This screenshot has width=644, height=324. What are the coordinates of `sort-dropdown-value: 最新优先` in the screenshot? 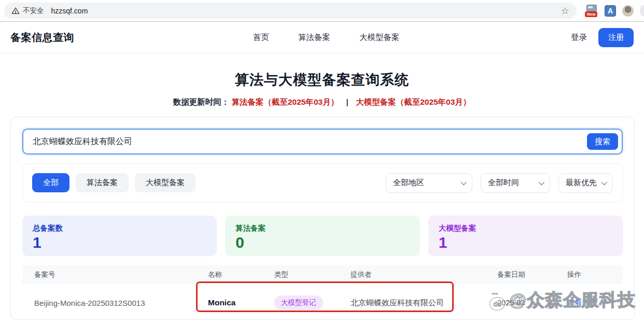 It's located at (581, 182).